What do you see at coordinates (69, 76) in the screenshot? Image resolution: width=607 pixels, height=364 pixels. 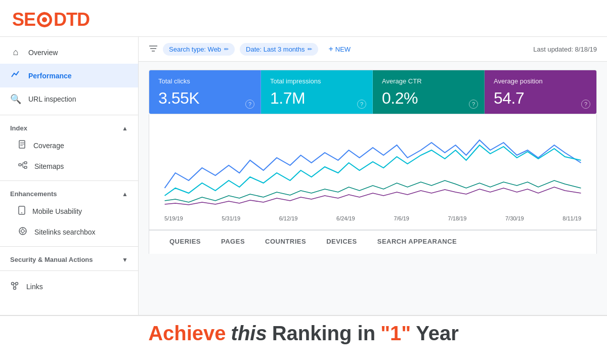 I see `sidebar-item-performance: Performance` at bounding box center [69, 76].